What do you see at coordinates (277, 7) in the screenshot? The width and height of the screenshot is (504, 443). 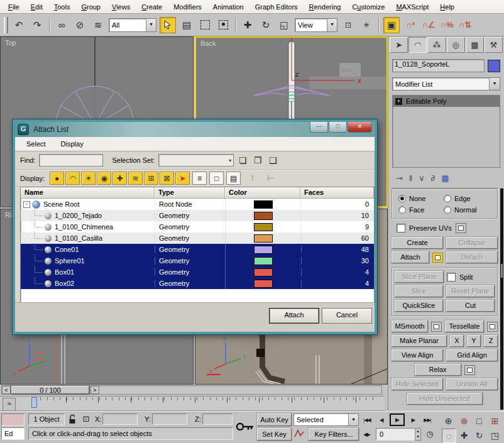 I see `menu-item: Graph Editors` at bounding box center [277, 7].